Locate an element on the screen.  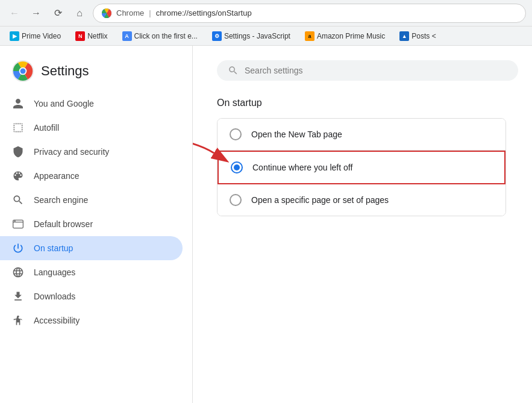
sidebar-item-on-startup: On startup is located at coordinates (92, 248).